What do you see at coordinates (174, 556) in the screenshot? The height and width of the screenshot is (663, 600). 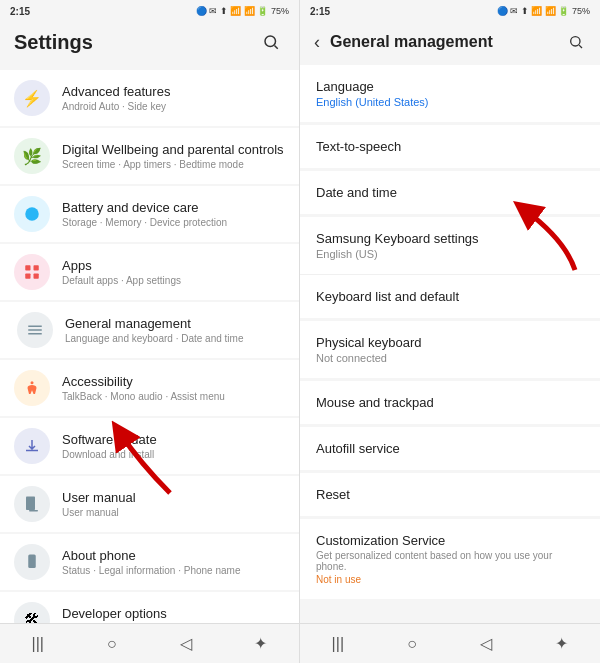 I see `about-phone-title: About phone` at bounding box center [174, 556].